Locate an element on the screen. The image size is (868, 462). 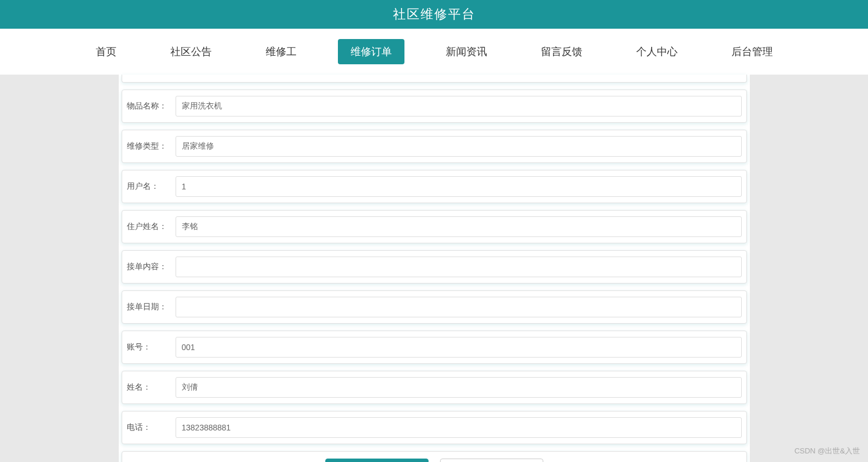
label-resident-name: 住户姓名： is located at coordinates (151, 227).